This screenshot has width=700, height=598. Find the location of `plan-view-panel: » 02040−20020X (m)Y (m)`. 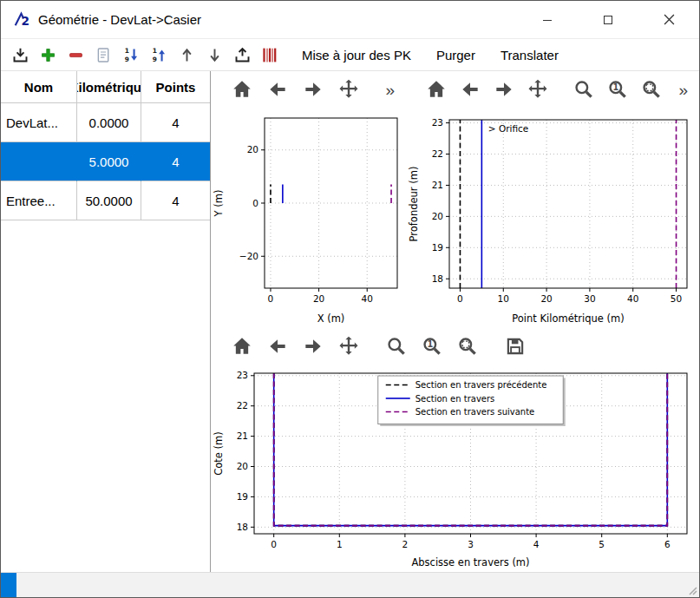

plan-view-panel: » 02040−20020X (m)Y (m) is located at coordinates (309, 200).